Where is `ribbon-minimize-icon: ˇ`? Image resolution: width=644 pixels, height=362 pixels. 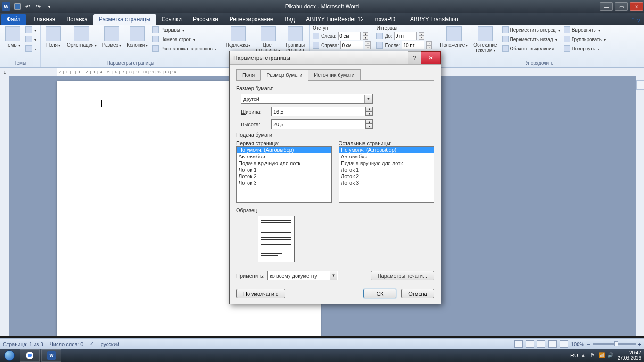 ribbon-minimize-icon: ˇ is located at coordinates (633, 21).